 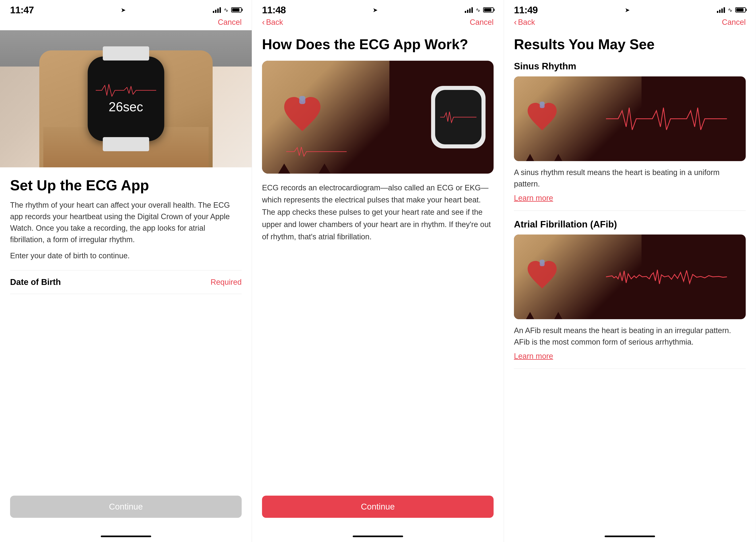 What do you see at coordinates (317, 151) in the screenshot?
I see `ecg-mid-svg` at bounding box center [317, 151].